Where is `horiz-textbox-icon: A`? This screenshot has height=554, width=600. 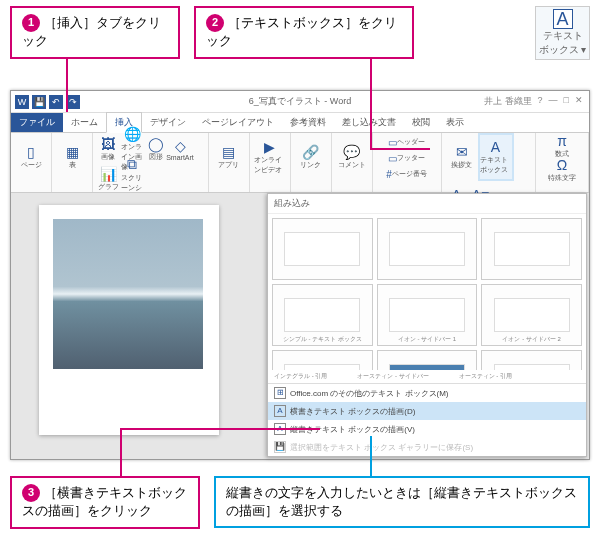
horiz-textbox-icon: A is located at coordinates (280, 411).